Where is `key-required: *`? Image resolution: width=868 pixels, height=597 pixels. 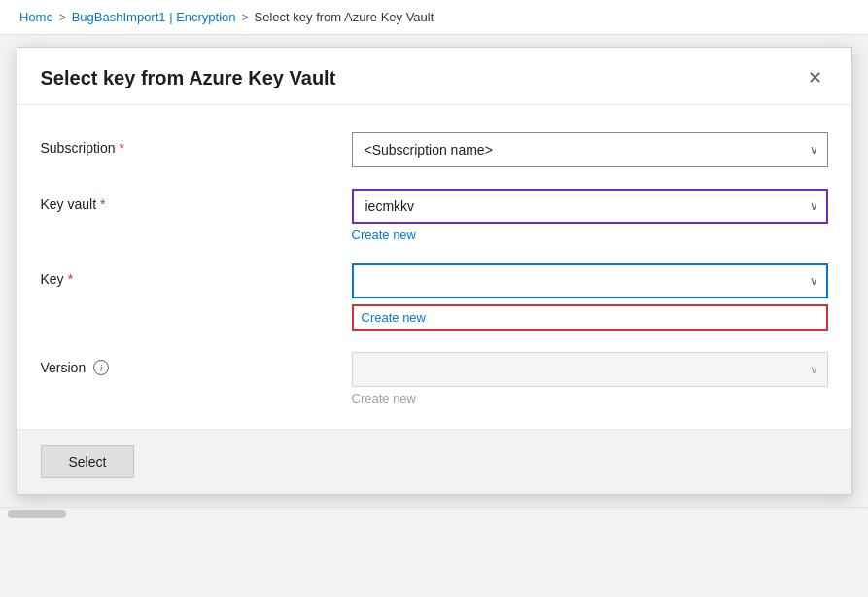
key-required: * is located at coordinates (70, 279).